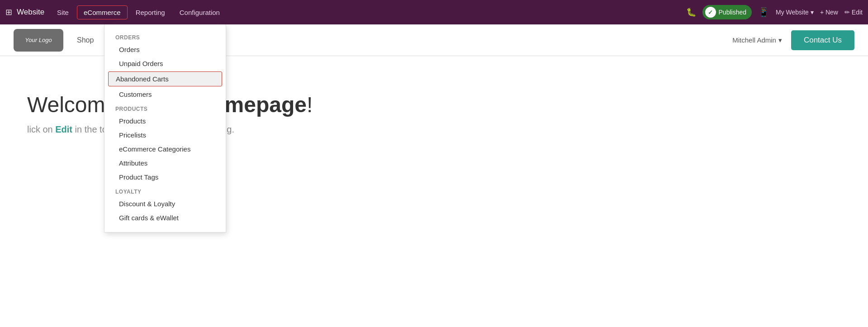  Describe the element at coordinates (812, 12) in the screenshot. I see `chevron-down-icon: ▾` at that location.